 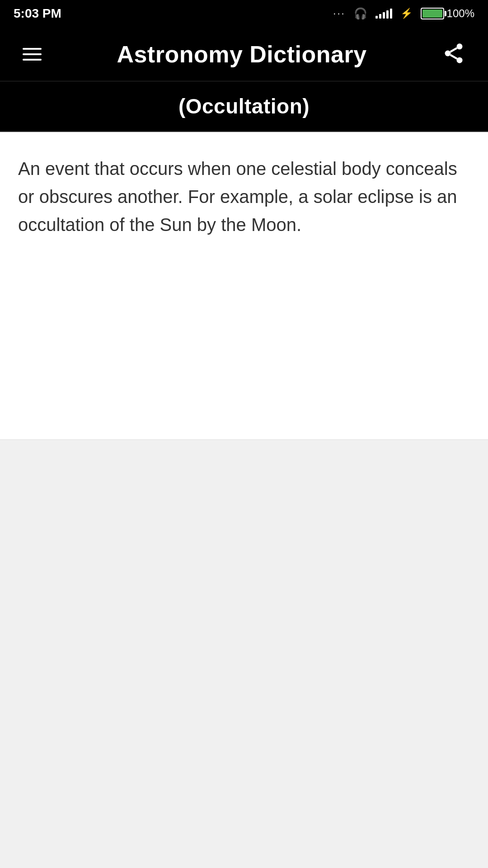 I want to click on dots-icon: ···, so click(x=339, y=14).